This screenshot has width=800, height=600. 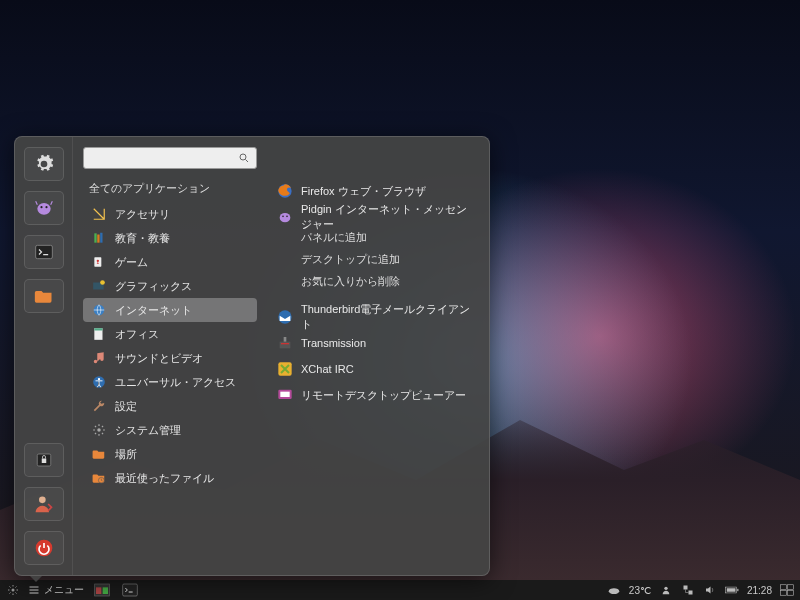 What do you see at coordinates (334, 343) in the screenshot?
I see `app-label: Transmission` at bounding box center [334, 343].